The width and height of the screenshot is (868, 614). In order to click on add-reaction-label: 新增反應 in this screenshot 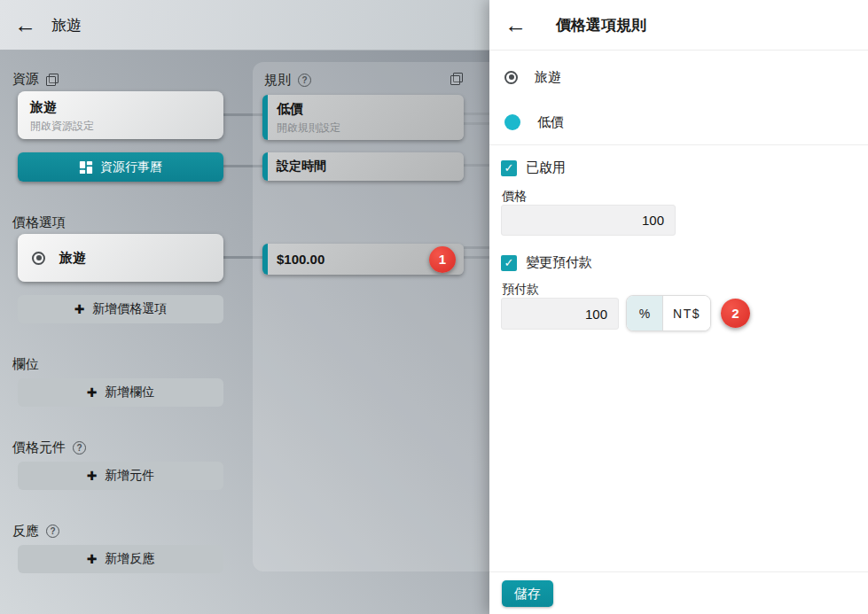, I will do `click(129, 559)`.